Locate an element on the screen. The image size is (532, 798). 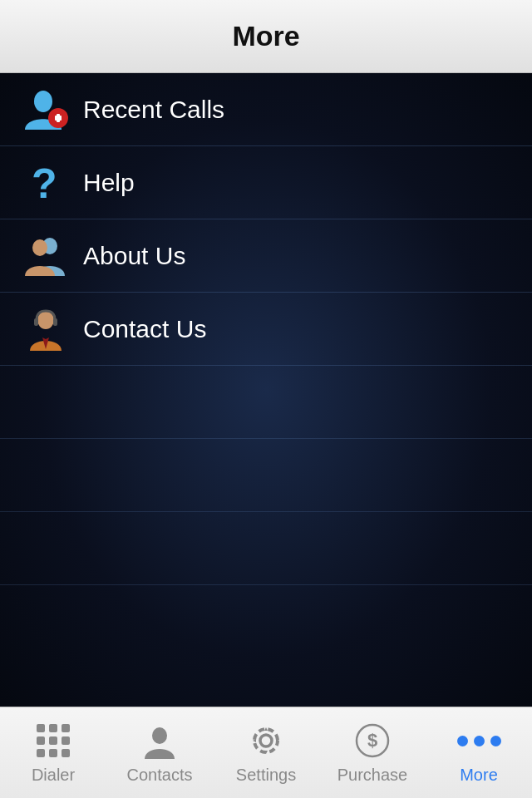
about-us-label: About Us is located at coordinates (135, 256).